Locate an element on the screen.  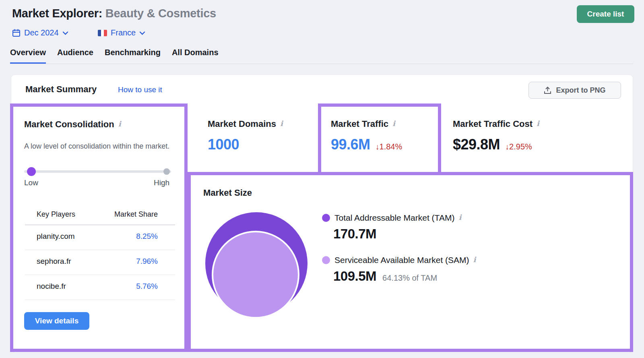
view-details-button: View details is located at coordinates (57, 321).